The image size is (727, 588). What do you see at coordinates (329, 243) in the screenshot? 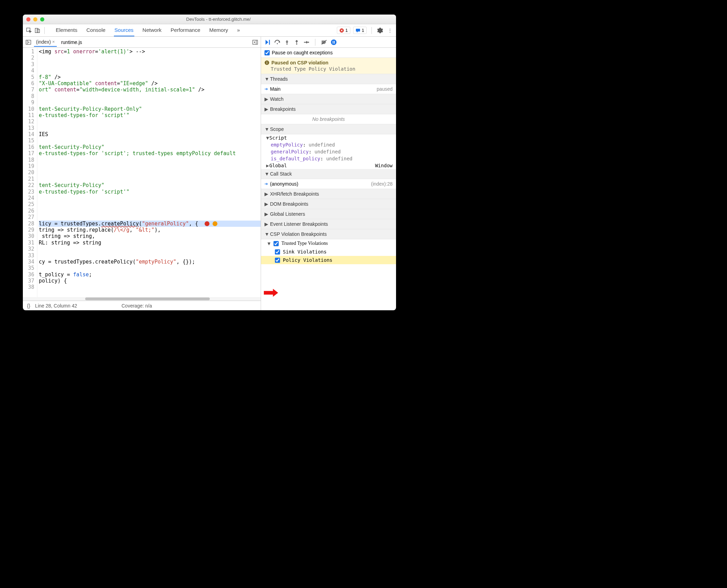
I see `csp-trusted-row: ▼ Trusted Type Violations` at bounding box center [329, 243].